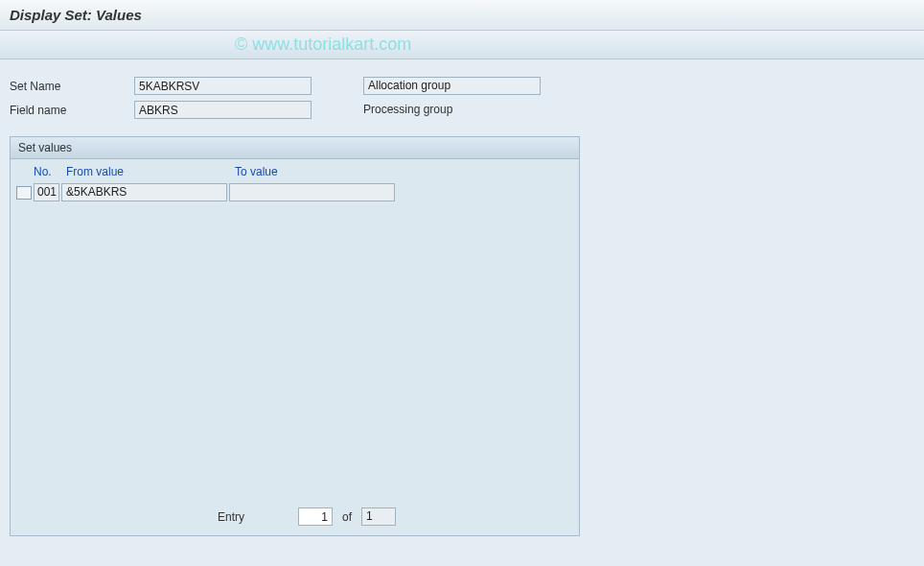 The image size is (924, 566). What do you see at coordinates (379, 516) in the screenshot?
I see `entry-total: 1` at bounding box center [379, 516].